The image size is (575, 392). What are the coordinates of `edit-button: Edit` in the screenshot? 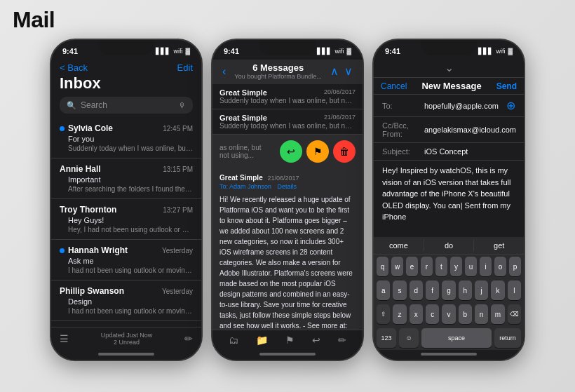 It's located at (185, 67).